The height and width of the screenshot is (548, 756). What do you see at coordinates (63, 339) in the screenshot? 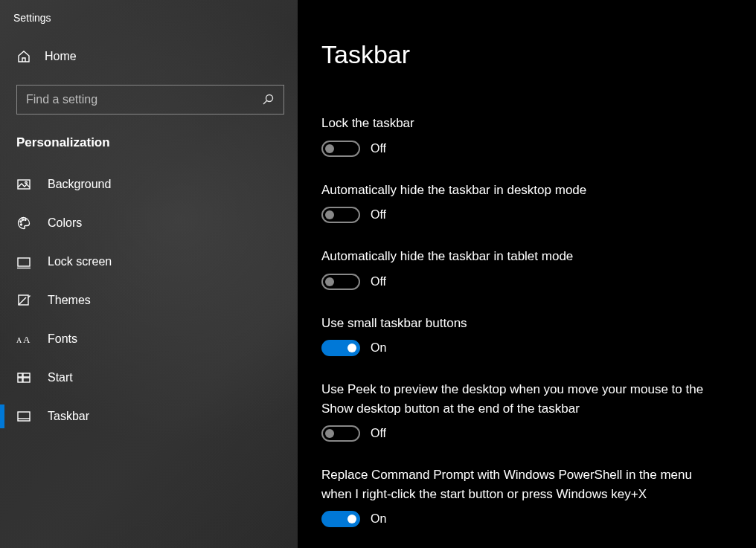
I see `sidebar-item-label: Fonts` at bounding box center [63, 339].